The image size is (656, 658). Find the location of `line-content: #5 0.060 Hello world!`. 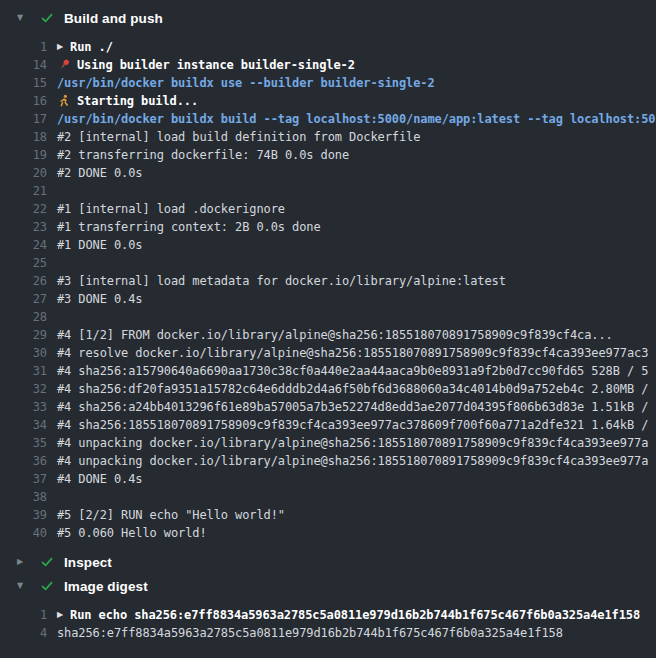

line-content: #5 0.060 Hello world! is located at coordinates (132, 533).